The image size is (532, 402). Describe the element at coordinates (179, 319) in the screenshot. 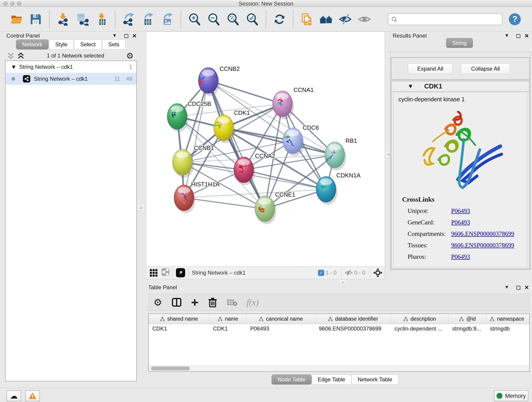

I see `column-header: shared name` at that location.